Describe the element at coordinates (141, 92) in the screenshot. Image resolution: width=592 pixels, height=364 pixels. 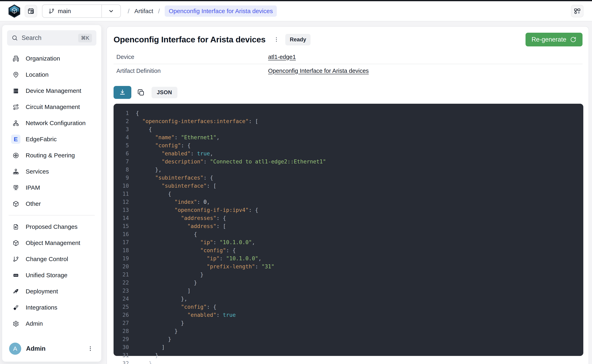
I see `copy-button` at that location.